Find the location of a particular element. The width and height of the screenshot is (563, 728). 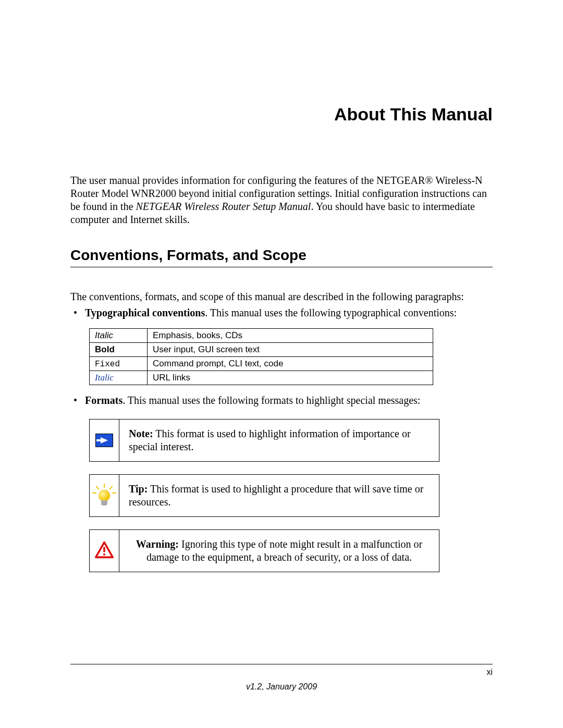

bullet-rest: . This manual uses the following typogra… is located at coordinates (331, 313).